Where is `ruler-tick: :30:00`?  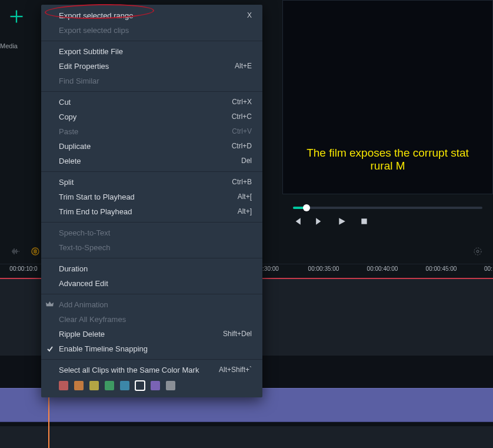 ruler-tick: :30:00 is located at coordinates (271, 268).